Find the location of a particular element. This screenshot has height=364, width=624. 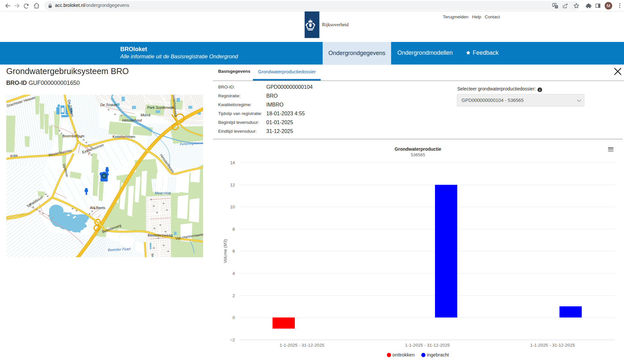

svg-text: Krite is located at coordinates (14, 156).